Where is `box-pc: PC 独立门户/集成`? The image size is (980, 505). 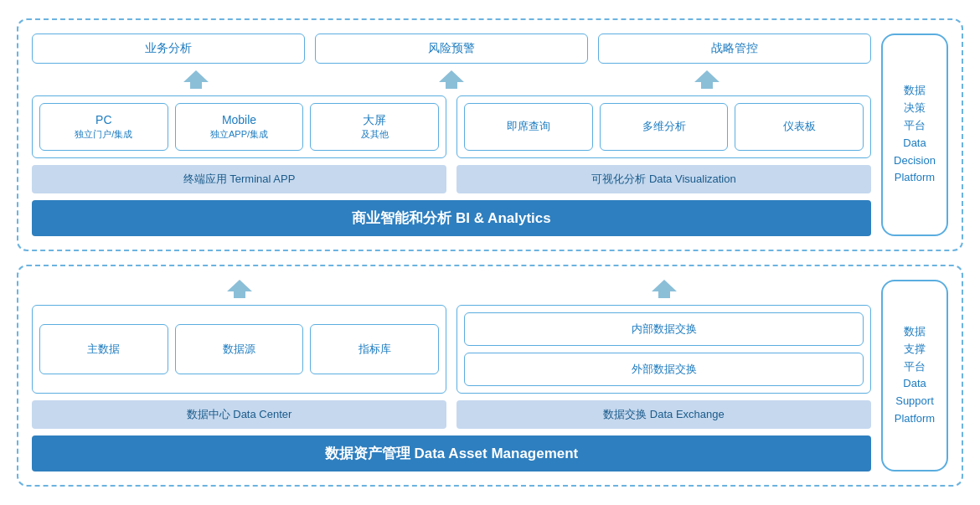
box-pc: PC 独立门户/集成 is located at coordinates (104, 127).